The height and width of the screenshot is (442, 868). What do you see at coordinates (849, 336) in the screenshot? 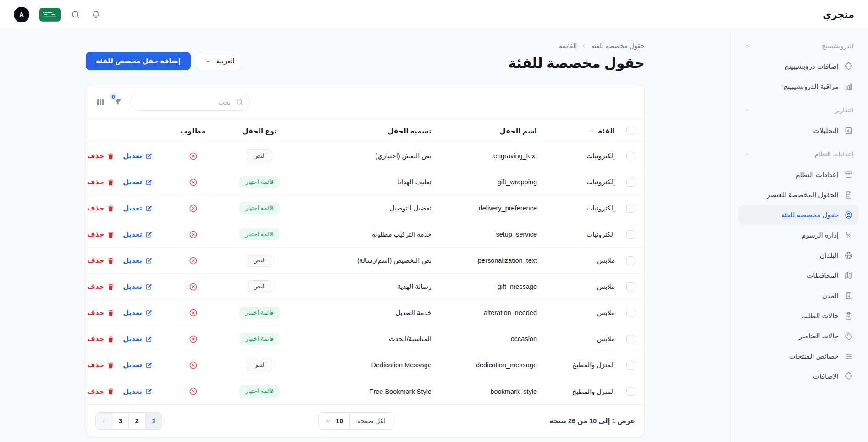
I see `tag-icon` at bounding box center [849, 336].